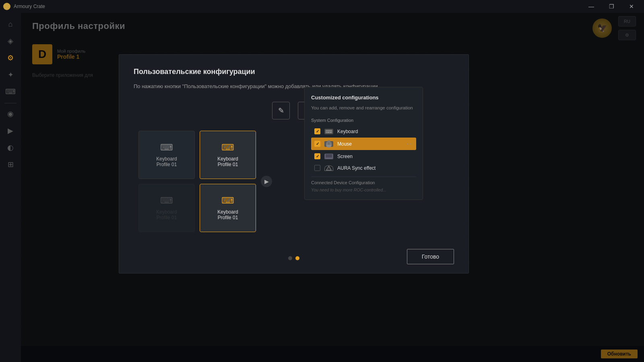 The height and width of the screenshot is (362, 644). What do you see at coordinates (10, 131) in the screenshot?
I see `sidebar-item-game: ▶` at bounding box center [10, 131].